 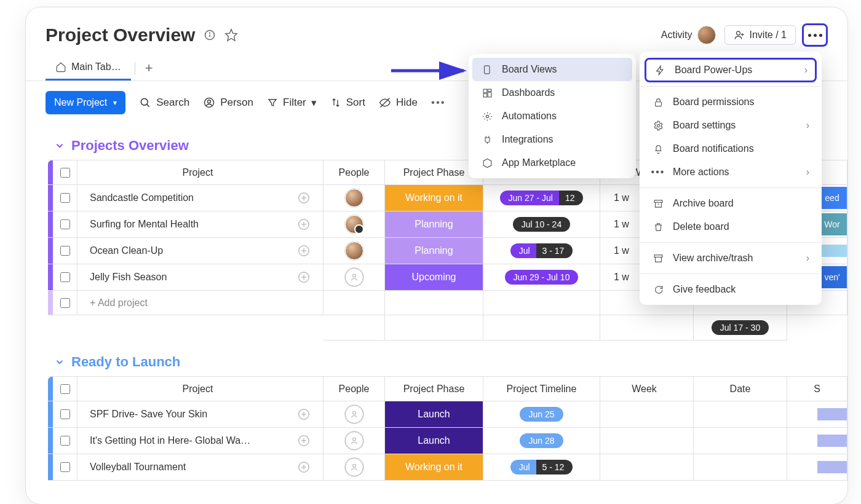 What do you see at coordinates (437, 358) in the screenshot?
I see `group-header-ready-to-launch: Ready to Launch` at bounding box center [437, 358].